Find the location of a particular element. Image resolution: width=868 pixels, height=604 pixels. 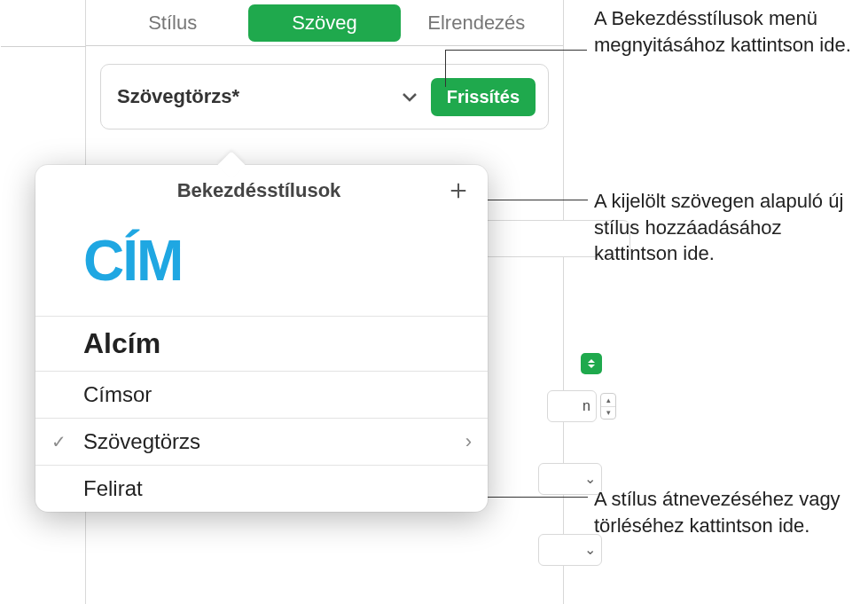

style-item-subtitle: Alcím is located at coordinates (262, 343).